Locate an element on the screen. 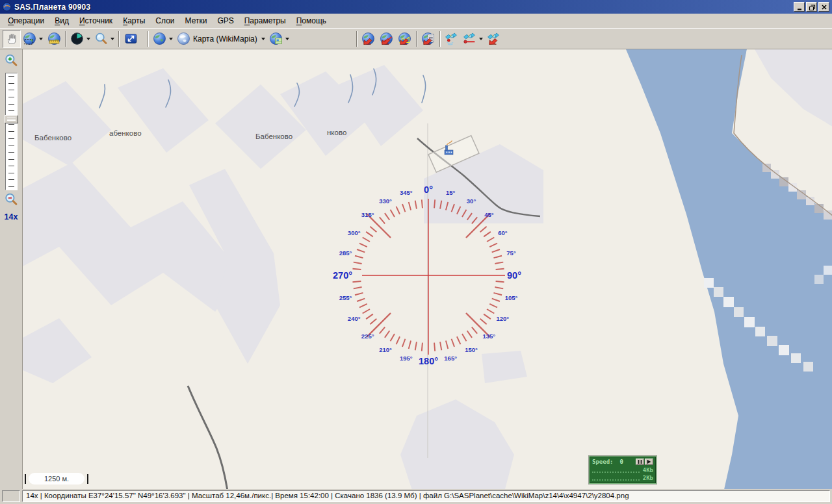 The image size is (832, 504). gps-track-button is located at coordinates (473, 39).